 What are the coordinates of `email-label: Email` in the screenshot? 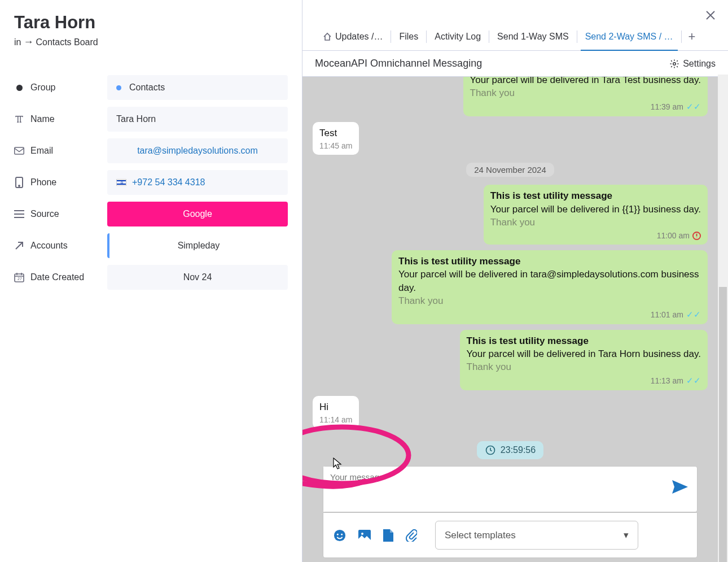 It's located at (42, 151).